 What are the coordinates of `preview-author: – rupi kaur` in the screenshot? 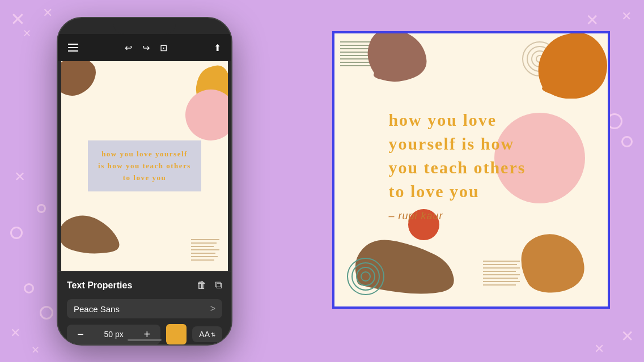 It's located at (468, 216).